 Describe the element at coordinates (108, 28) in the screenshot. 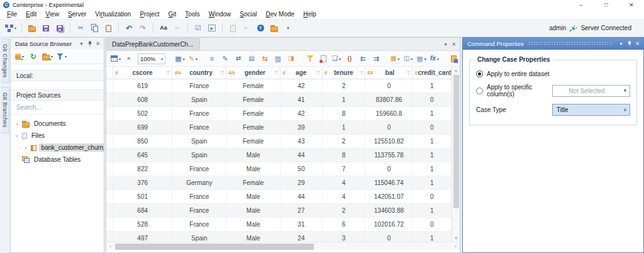

I see `paste-button` at that location.